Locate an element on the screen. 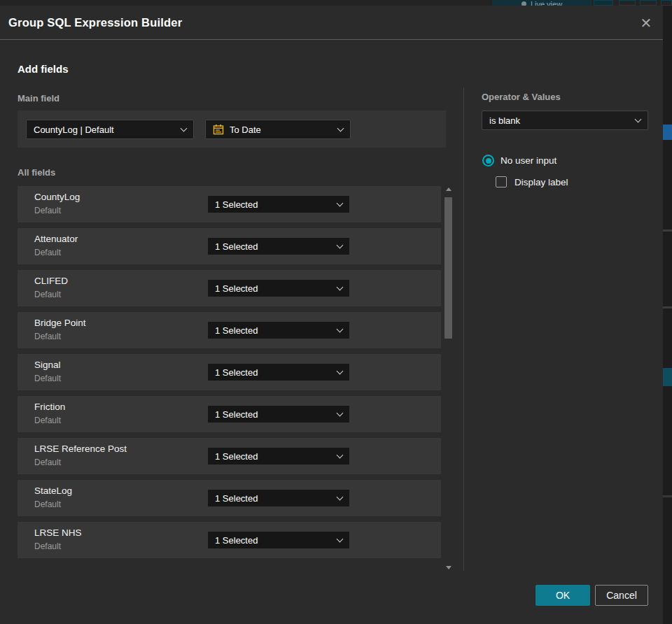  date-field-dropdown: To Date is located at coordinates (278, 129).